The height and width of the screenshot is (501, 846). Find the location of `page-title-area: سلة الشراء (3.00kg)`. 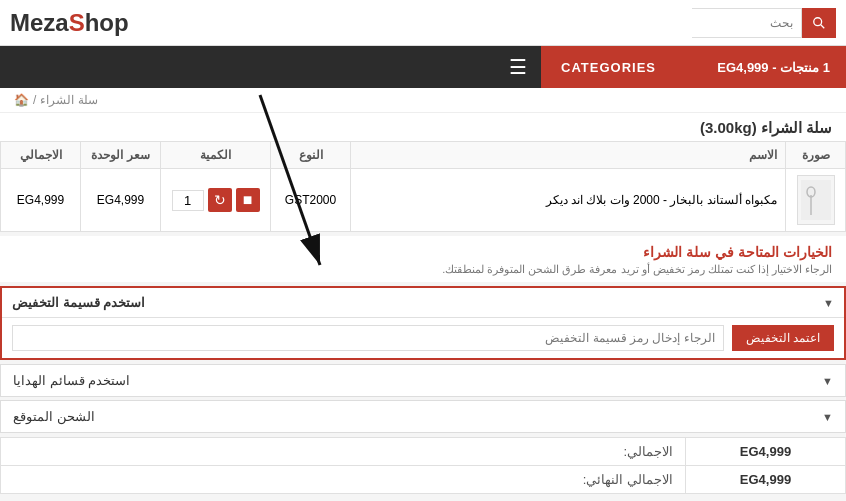

page-title-area: سلة الشراء (3.00kg) is located at coordinates (423, 127).